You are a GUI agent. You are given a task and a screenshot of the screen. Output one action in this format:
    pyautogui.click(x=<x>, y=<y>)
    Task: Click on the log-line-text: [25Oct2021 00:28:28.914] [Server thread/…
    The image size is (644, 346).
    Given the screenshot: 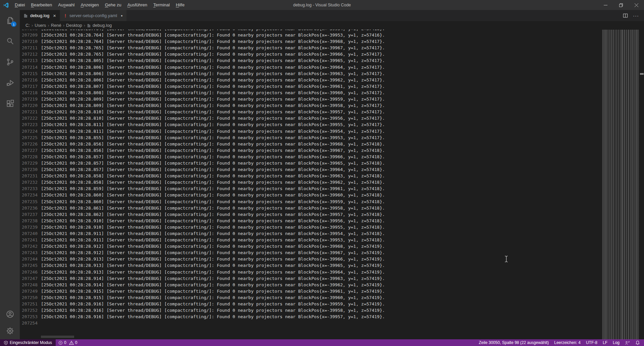 What is the action you would take?
    pyautogui.click(x=213, y=285)
    